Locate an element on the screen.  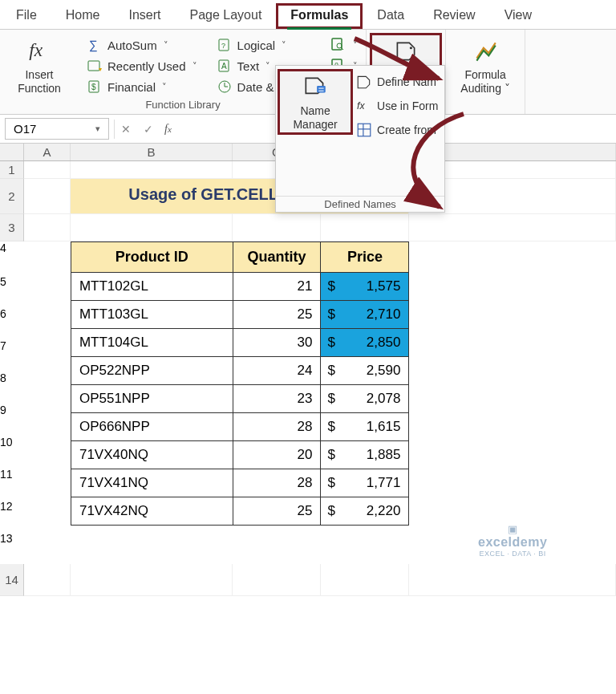
cell-price: $1,771 is located at coordinates (365, 483).